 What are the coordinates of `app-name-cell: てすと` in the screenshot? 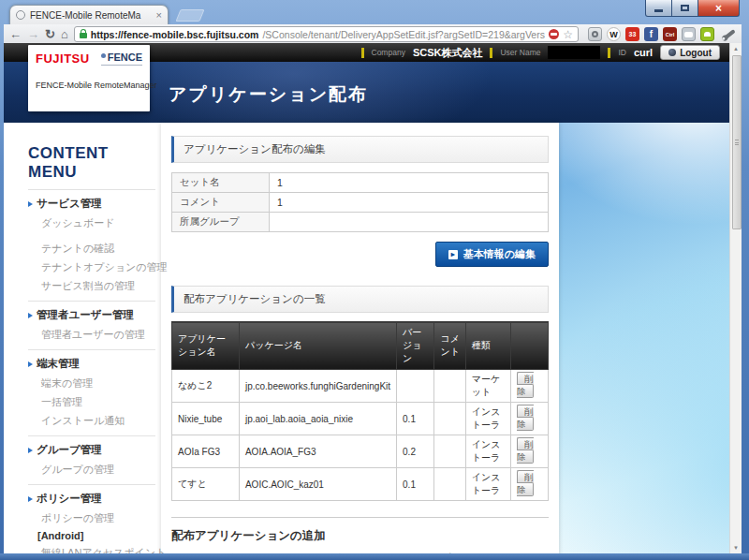 It's located at (206, 485).